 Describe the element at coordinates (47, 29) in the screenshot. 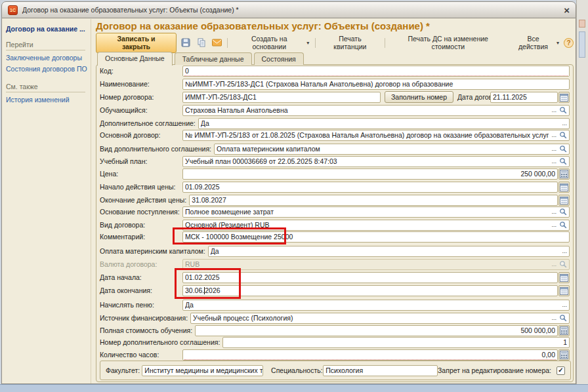

I see `sidebar-current-item: Договор на оказание ...` at that location.